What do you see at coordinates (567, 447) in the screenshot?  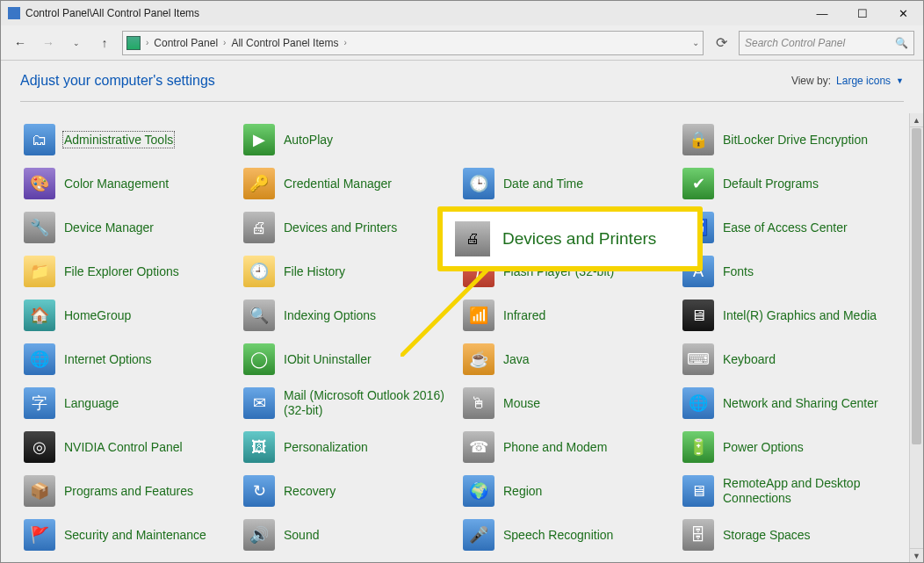 I see `control-panel-item: ☎Phone and Modem` at bounding box center [567, 447].